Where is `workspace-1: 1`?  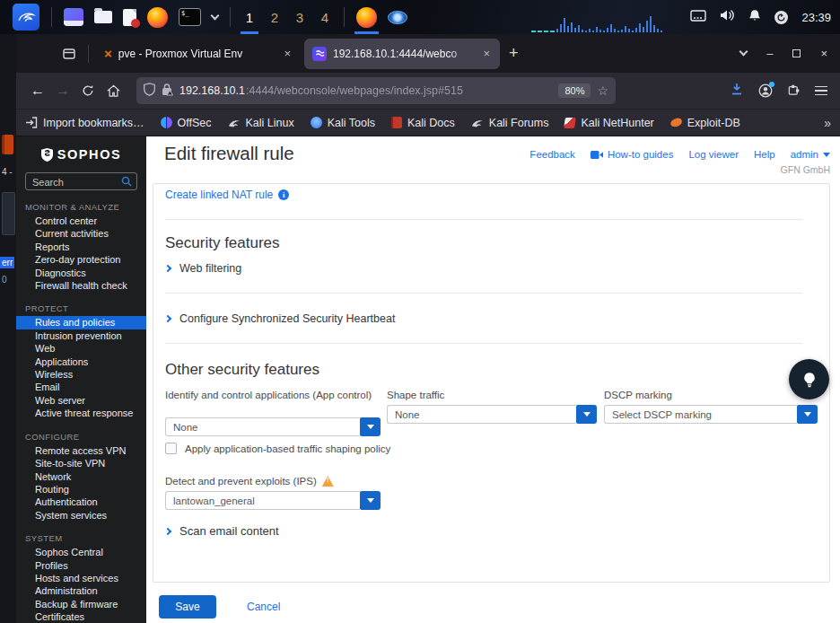 workspace-1: 1 is located at coordinates (249, 17).